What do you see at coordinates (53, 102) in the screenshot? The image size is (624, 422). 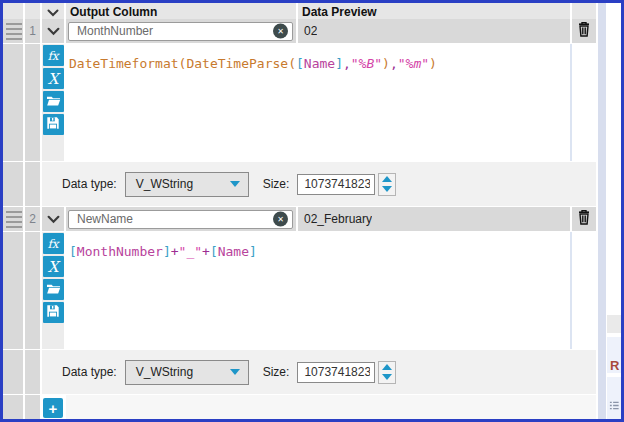 I see `row-1-toolbar: fx X` at bounding box center [53, 102].